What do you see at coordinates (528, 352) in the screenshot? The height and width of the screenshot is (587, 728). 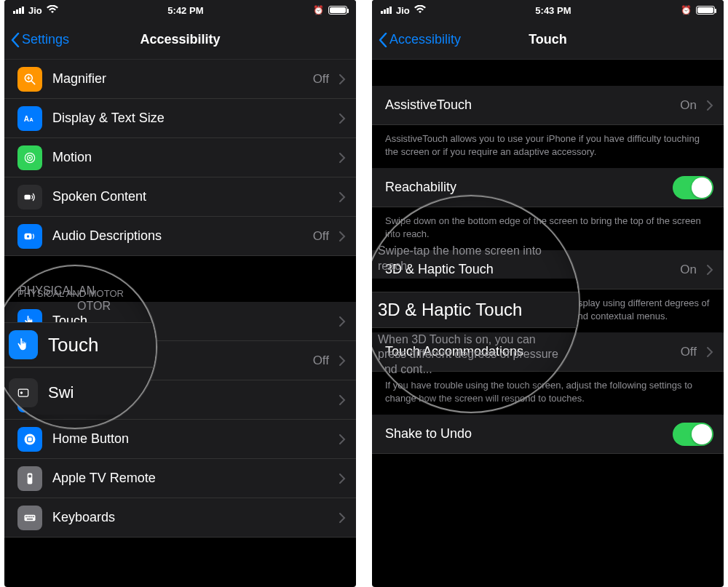 I see `row-label: Touch Accommodations` at bounding box center [528, 352].